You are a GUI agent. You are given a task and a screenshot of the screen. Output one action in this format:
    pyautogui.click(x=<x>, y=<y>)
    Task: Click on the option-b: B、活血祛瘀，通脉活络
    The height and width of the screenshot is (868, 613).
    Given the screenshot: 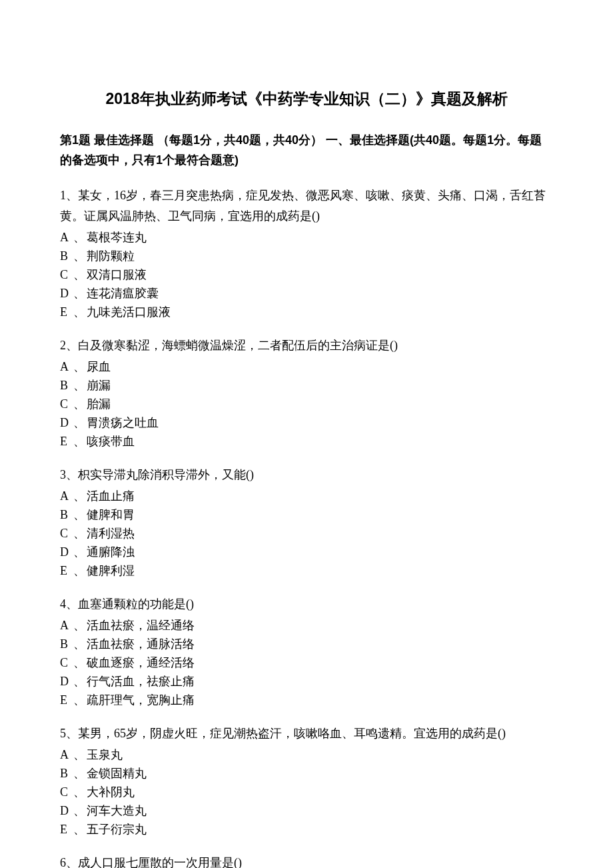 What is the action you would take?
    pyautogui.click(x=306, y=645)
    